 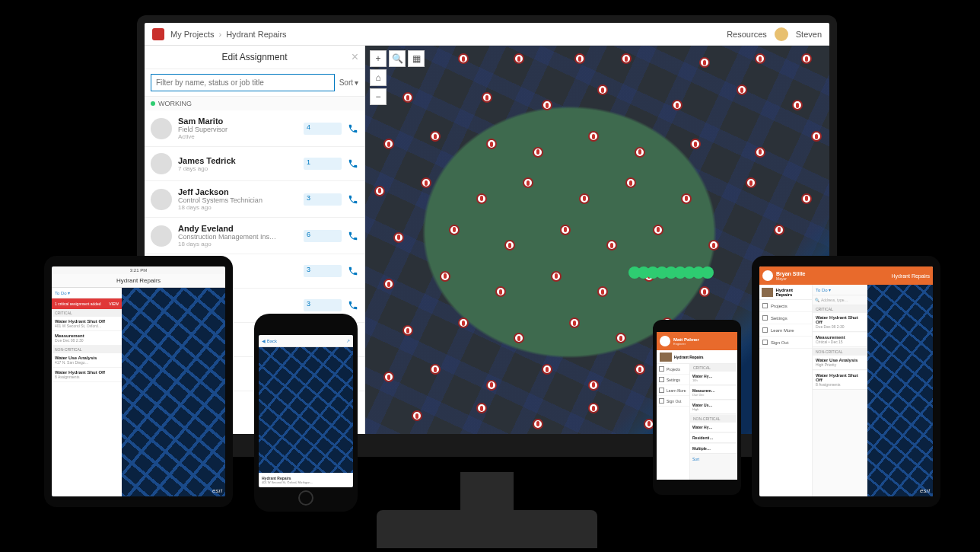 I want to click on list-item: Water Hydrant Shut Off401 W Second St, O…, so click(x=87, y=324).